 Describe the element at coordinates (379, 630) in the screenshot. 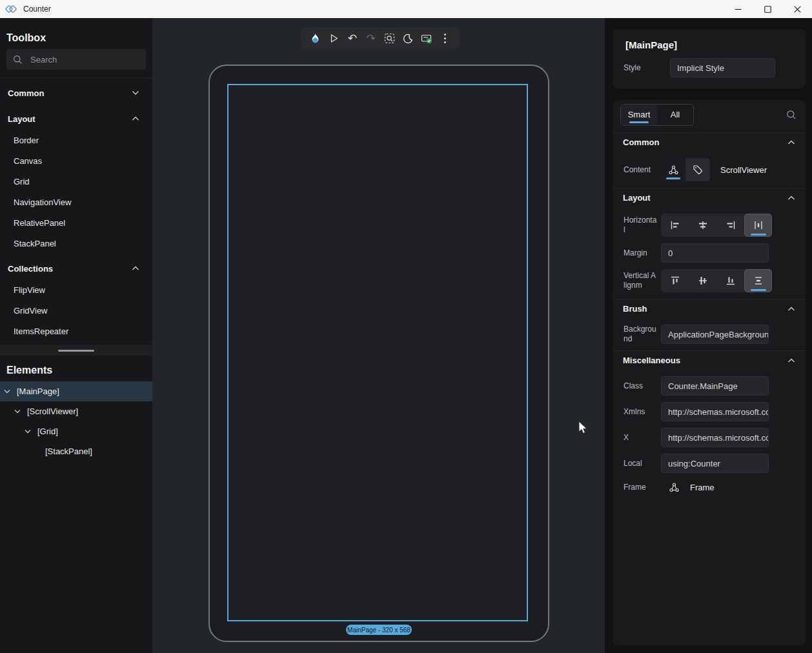

I see `page-size-badge: MainPage - 320 x 568` at that location.